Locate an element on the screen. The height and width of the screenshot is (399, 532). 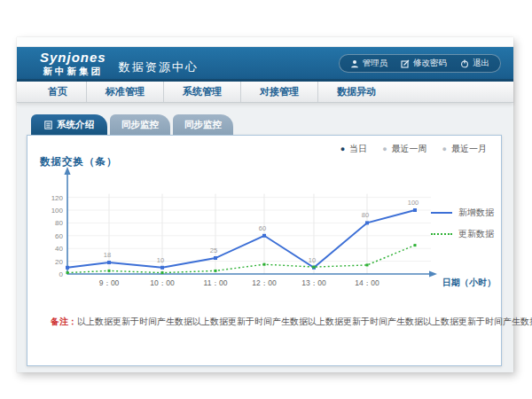
user-toolbar: 管理员 修改密码 退出 is located at coordinates (420, 64).